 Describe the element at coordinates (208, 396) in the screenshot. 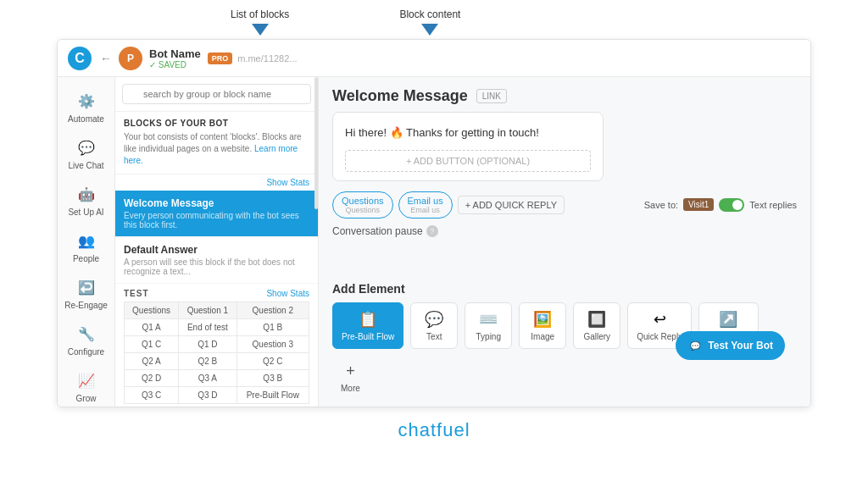

I see `table-cell: Q3 D` at that location.